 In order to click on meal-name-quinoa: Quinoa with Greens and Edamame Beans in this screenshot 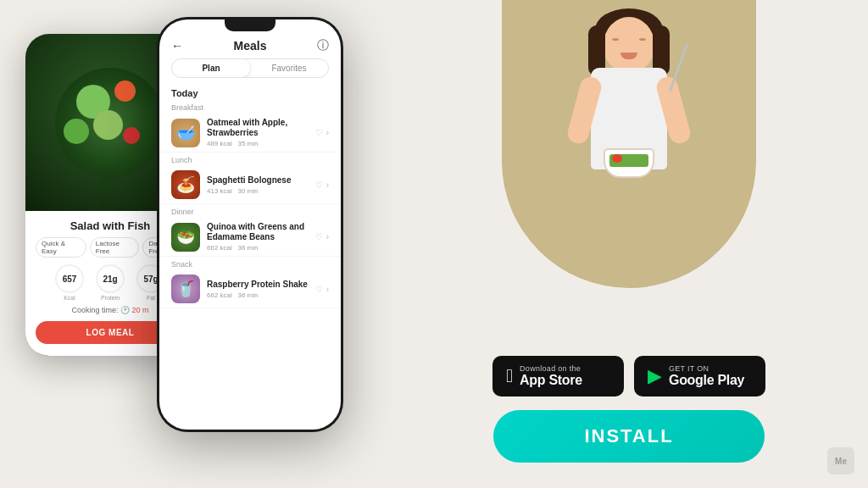, I will do `click(261, 232)`.